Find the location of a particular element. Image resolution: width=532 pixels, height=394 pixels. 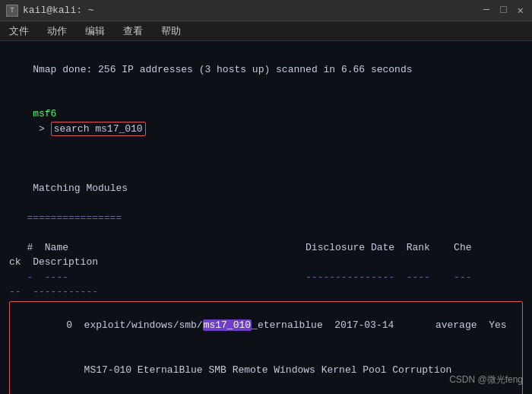

window-title: kail@kali: ~ is located at coordinates (59, 11).